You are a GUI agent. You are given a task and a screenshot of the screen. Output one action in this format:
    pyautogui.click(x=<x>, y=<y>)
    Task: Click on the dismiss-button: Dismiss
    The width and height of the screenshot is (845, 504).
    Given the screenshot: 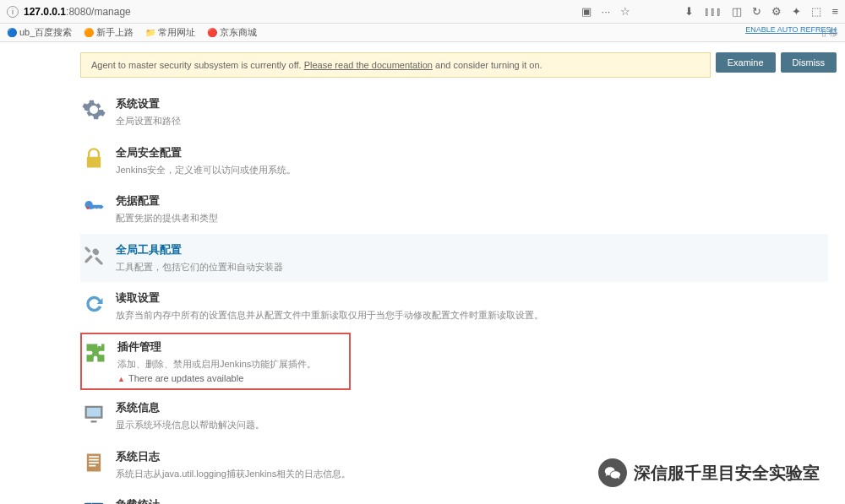 What is the action you would take?
    pyautogui.click(x=810, y=62)
    